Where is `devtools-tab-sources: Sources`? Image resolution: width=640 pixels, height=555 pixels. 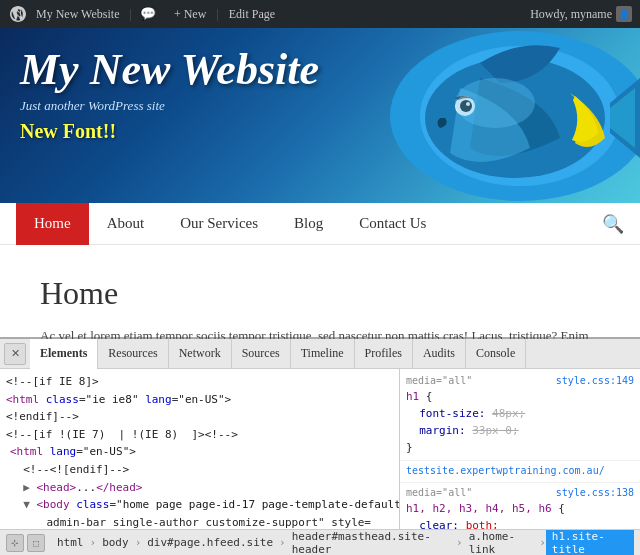 devtools-tab-sources: Sources is located at coordinates (262, 354).